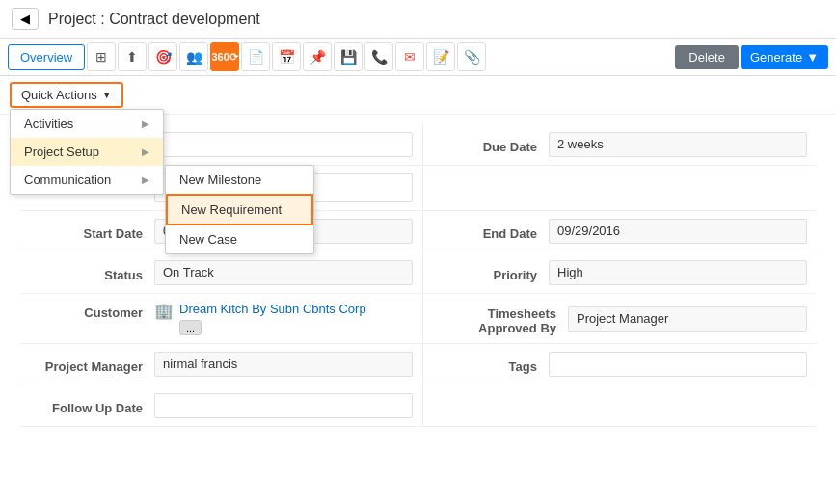  What do you see at coordinates (348, 57) in the screenshot?
I see `save-icon: 💾` at bounding box center [348, 57].